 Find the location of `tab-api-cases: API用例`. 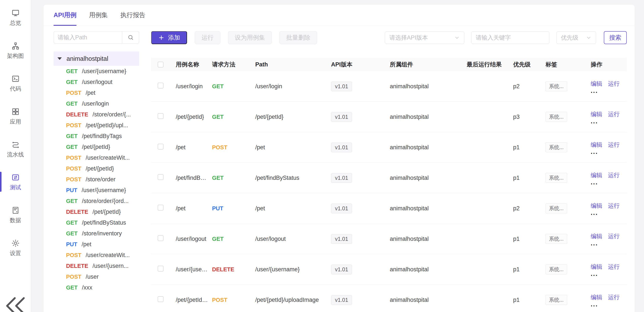

tab-api-cases: API用例 is located at coordinates (65, 15).